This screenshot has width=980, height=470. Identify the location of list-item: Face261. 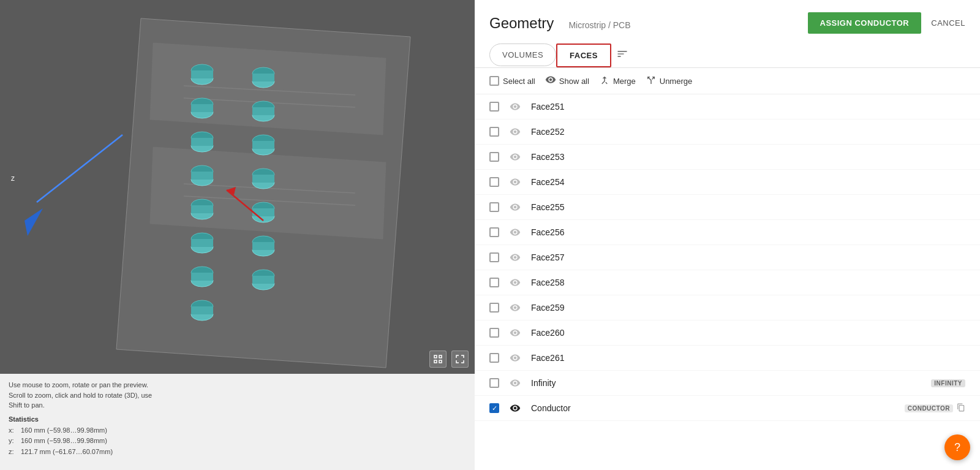
(728, 358).